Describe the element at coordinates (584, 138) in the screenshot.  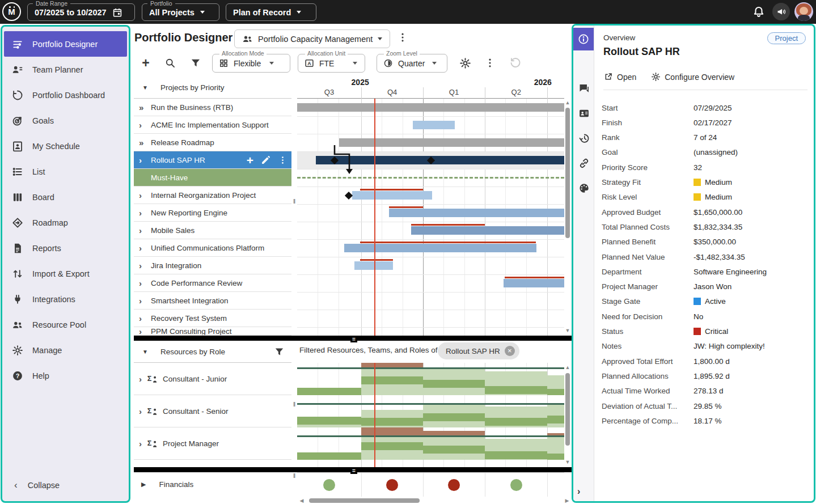
I see `history-icon` at that location.